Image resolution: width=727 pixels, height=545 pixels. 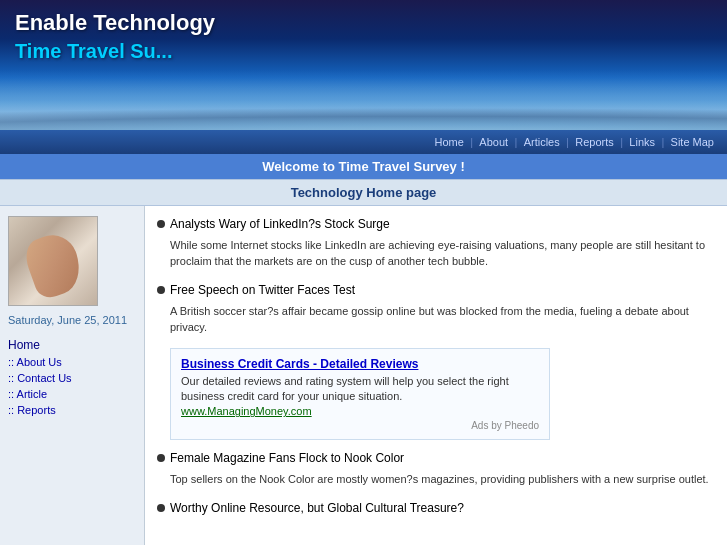 What do you see at coordinates (72, 345) in the screenshot?
I see `sidebar-link-home: Home` at bounding box center [72, 345].